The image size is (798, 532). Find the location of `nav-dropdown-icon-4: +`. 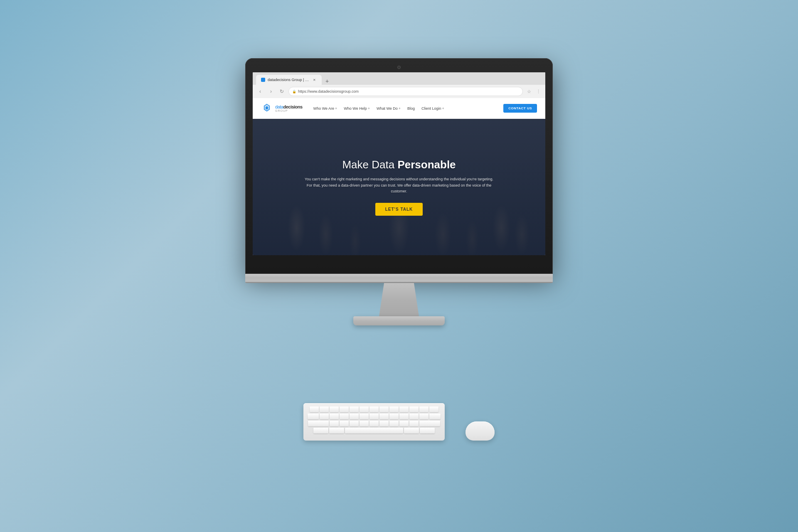

nav-dropdown-icon-4: + is located at coordinates (443, 108).